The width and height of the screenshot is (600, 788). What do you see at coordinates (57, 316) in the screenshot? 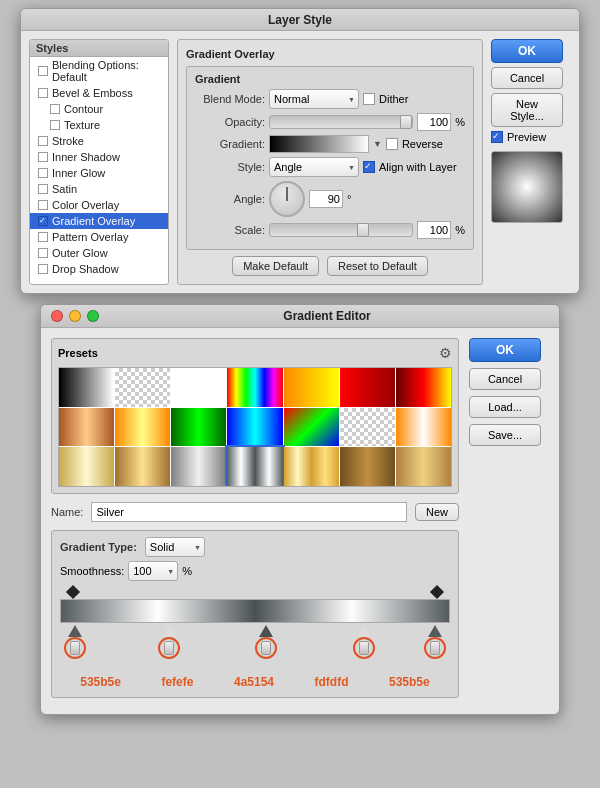
I see `close-button` at bounding box center [57, 316].